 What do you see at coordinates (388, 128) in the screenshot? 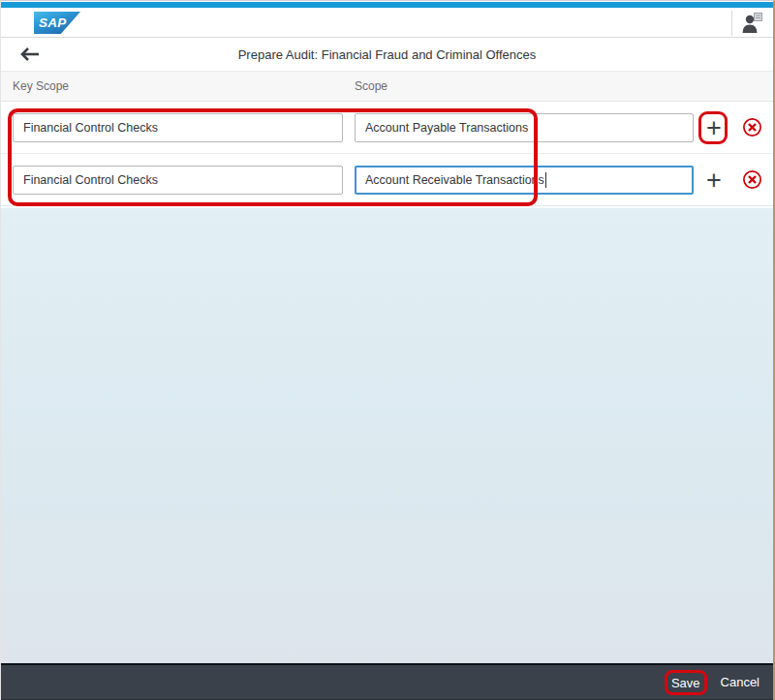
I see `scope-row-1: Financial Control Checks Account Payable…` at bounding box center [388, 128].